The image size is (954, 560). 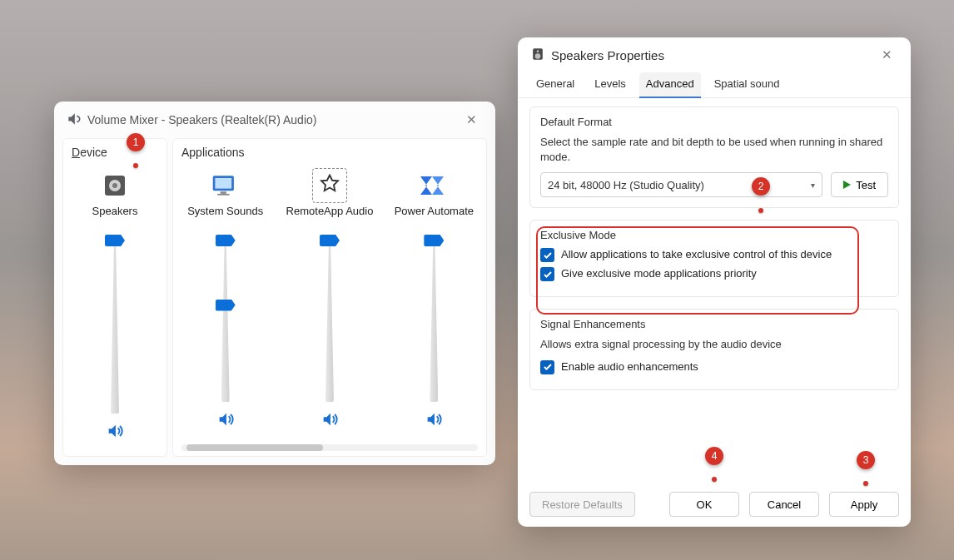 I want to click on cancel-label: Cancel, so click(x=784, y=504).